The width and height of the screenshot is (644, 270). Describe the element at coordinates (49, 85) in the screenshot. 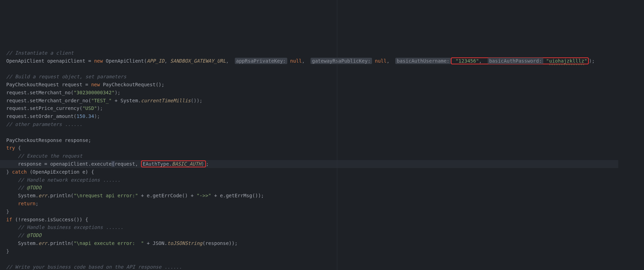

I see `code-text: PayCheckoutRequest request =` at that location.